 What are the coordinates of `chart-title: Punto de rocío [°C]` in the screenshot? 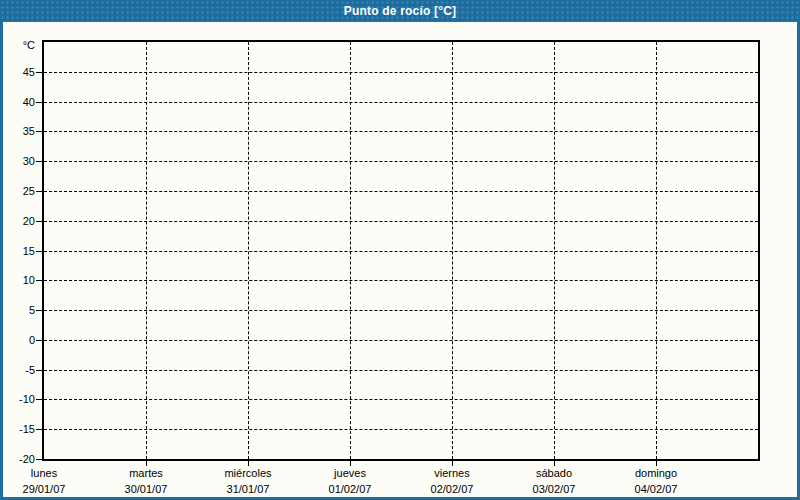 It's located at (400, 11).